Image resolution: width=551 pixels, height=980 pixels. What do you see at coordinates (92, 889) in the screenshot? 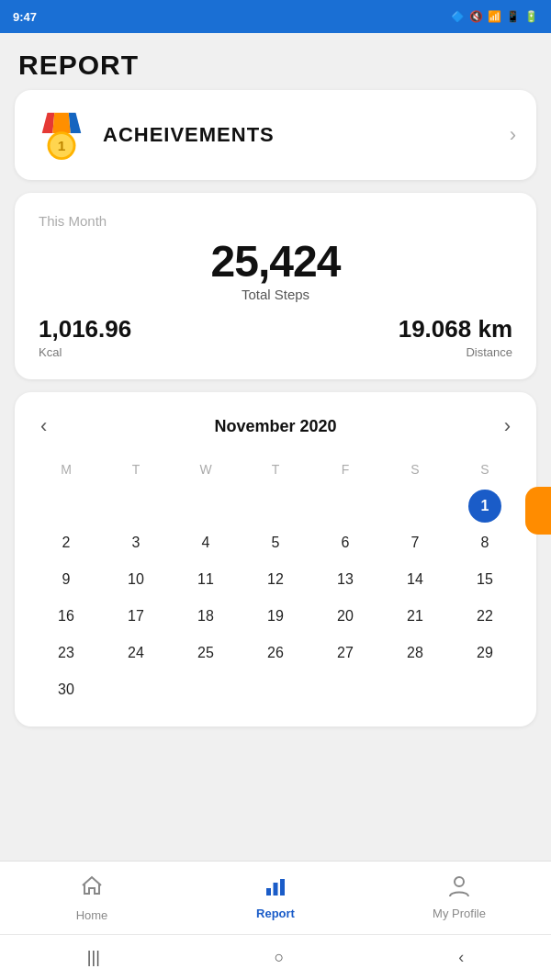
I see `home-icon` at bounding box center [92, 889].